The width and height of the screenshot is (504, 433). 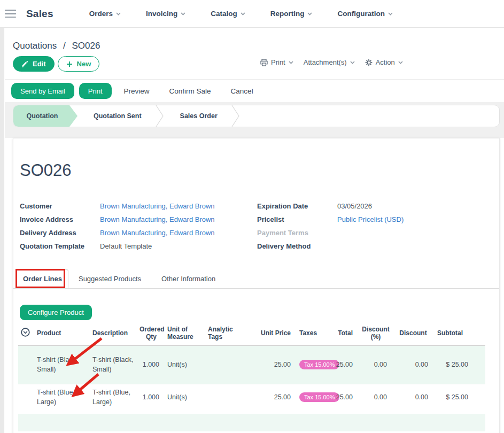 What do you see at coordinates (252, 422) in the screenshot?
I see `order-line-empty-row` at bounding box center [252, 422].